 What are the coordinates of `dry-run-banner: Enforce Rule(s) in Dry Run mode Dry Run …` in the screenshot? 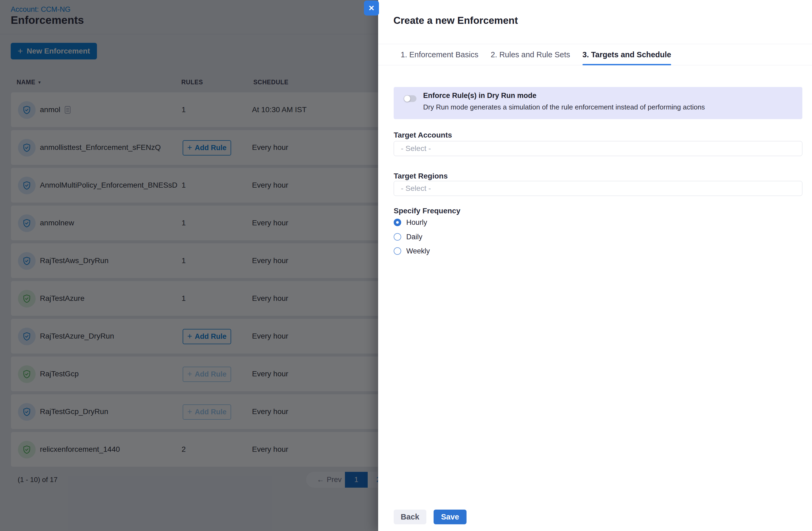 It's located at (598, 103).